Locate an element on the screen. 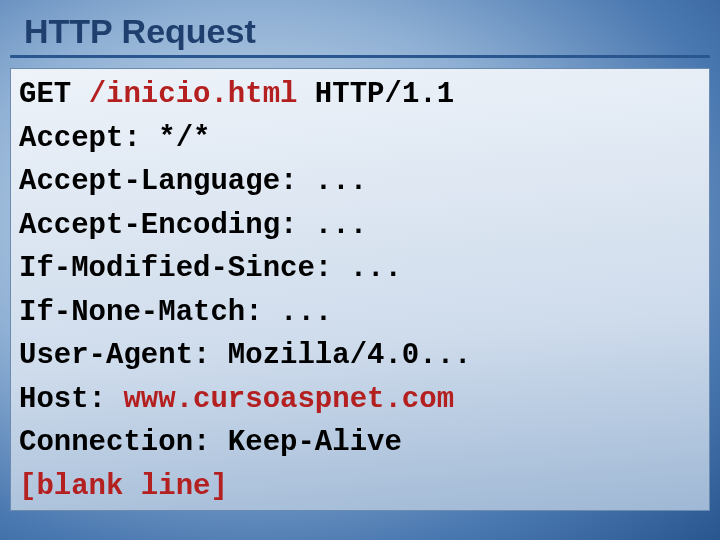 The image size is (720, 540). header-connection: Connection: Keep-Alive is located at coordinates (360, 443).